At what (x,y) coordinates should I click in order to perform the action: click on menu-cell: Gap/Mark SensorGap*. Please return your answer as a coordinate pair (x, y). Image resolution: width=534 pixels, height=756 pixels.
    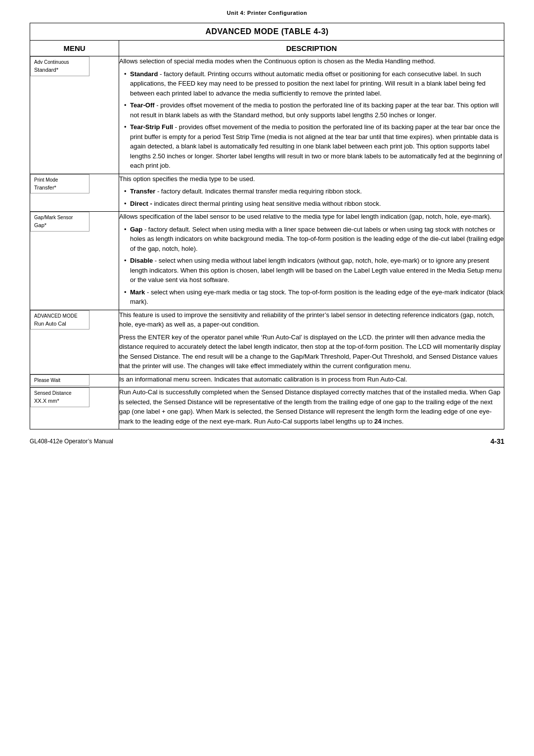
    Looking at the image, I should click on (75, 261).